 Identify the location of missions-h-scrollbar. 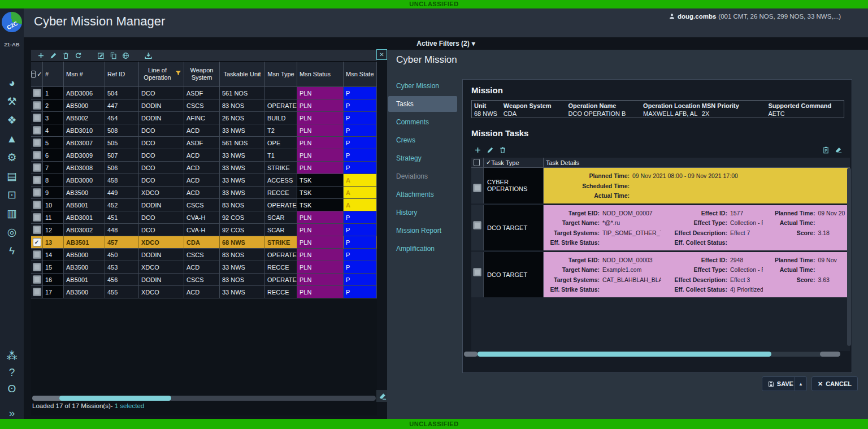
(204, 398).